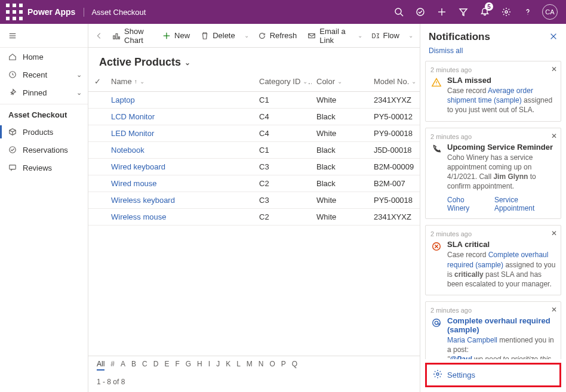 The width and height of the screenshot is (566, 392). I want to click on alpha-letter: A, so click(123, 365).